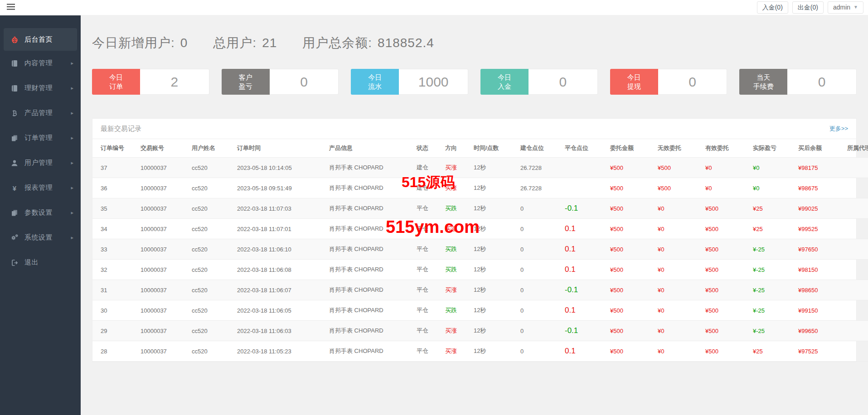 Image resolution: width=868 pixels, height=415 pixels. Describe the element at coordinates (40, 163) in the screenshot. I see `sidebar-item-user: 用户管理▸` at that location.